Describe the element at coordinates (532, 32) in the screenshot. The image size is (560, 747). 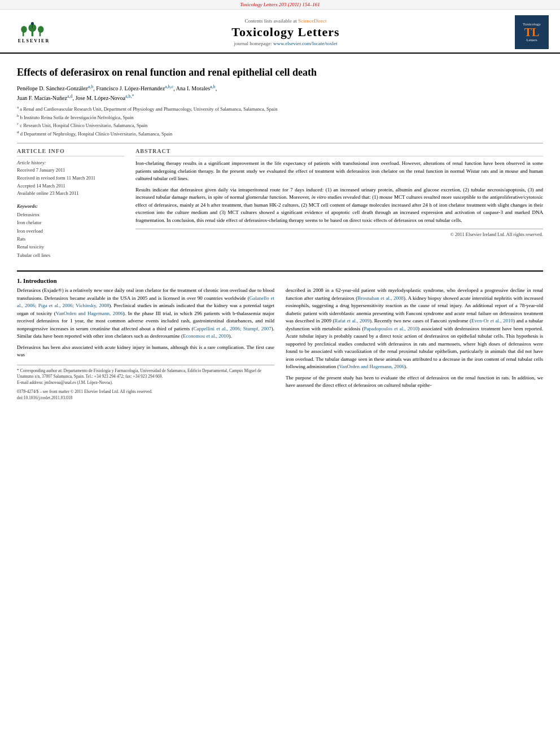
I see `journal-badge: Toxicology TL Letters` at that location.